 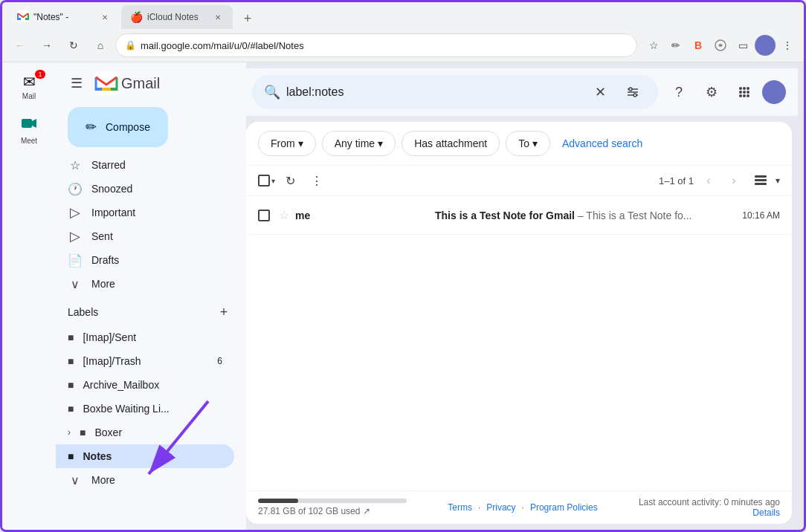 What do you see at coordinates (75, 480) in the screenshot?
I see `more-labels-icon: ∨` at bounding box center [75, 480].